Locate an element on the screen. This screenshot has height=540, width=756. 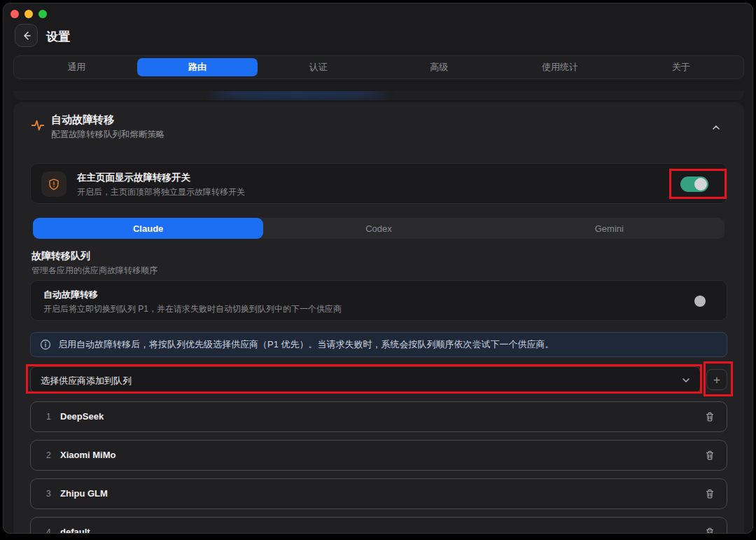
failover-section-subtitle: 配置故障转移队列和熔断策略 is located at coordinates (108, 134).